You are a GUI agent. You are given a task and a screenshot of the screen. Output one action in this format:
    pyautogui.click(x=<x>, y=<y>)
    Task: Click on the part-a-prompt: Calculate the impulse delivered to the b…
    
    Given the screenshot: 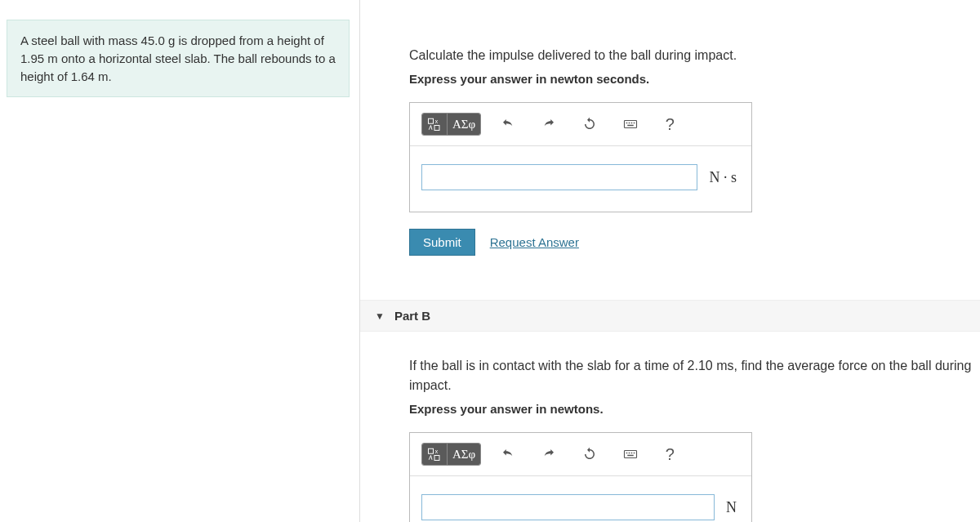 What is the action you would take?
    pyautogui.click(x=694, y=56)
    